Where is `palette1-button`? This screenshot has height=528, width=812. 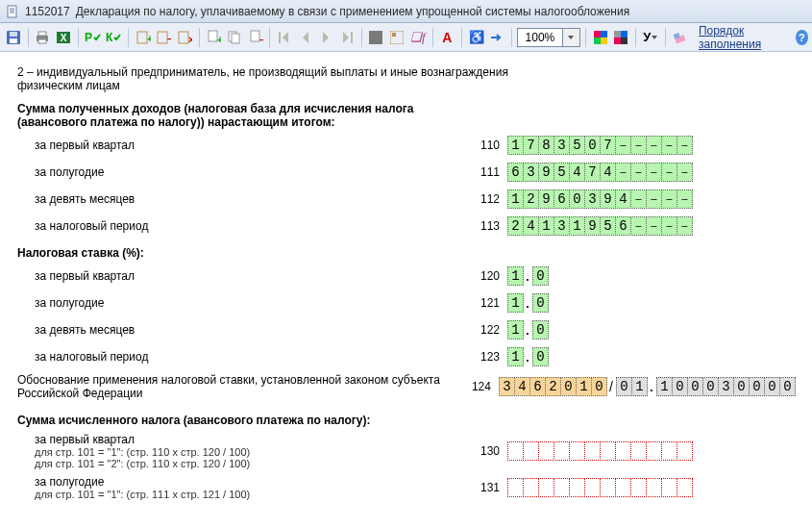
palette1-button is located at coordinates (601, 38).